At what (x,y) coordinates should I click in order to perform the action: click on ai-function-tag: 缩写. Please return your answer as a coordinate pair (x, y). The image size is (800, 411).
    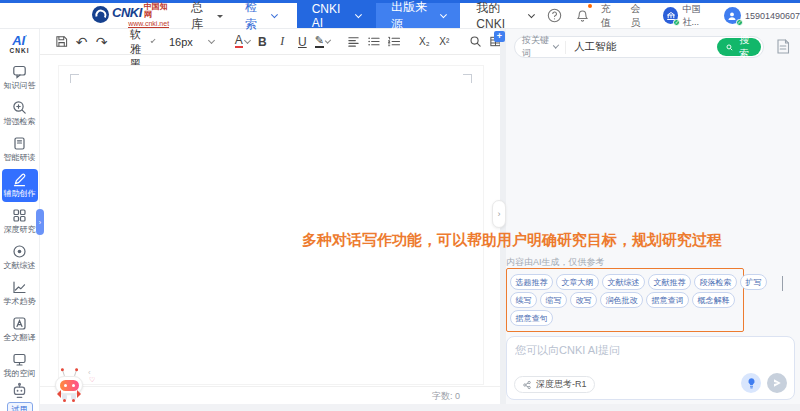
    Looking at the image, I should click on (554, 300).